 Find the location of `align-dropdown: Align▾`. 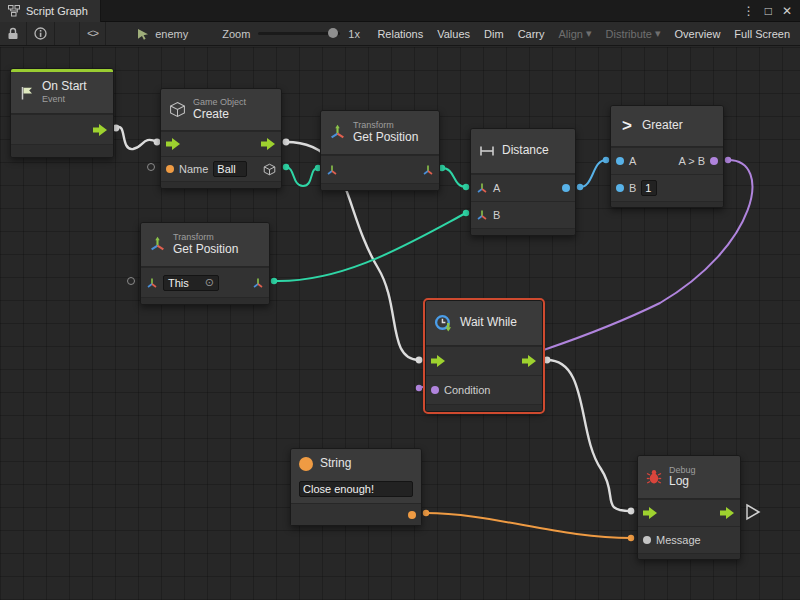

align-dropdown: Align▾ is located at coordinates (576, 34).